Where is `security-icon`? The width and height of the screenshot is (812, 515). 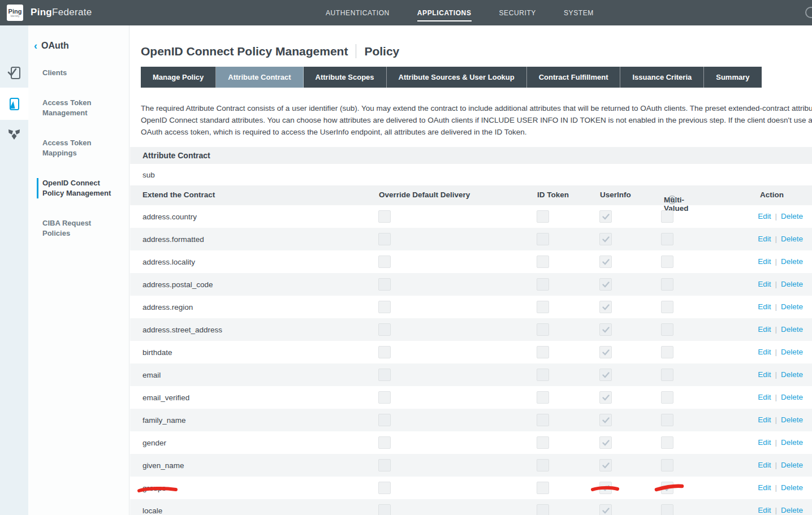
security-icon is located at coordinates (14, 135).